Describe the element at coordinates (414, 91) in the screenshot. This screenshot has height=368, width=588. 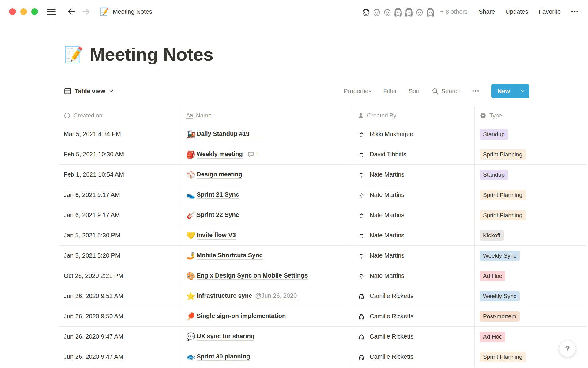
I see `sort-button: Sort` at that location.